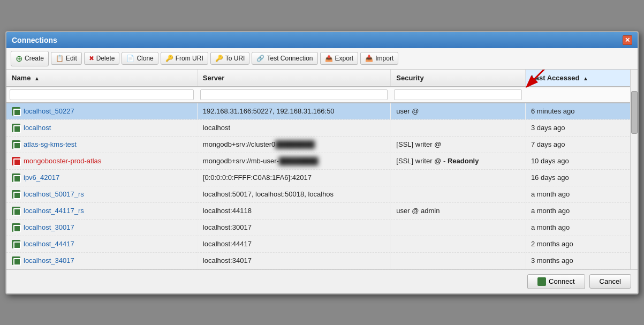 The width and height of the screenshot is (644, 325). What do you see at coordinates (322, 161) in the screenshot?
I see `table-row: mongobooster-prod-atlasmongodb+srv://mb-…` at bounding box center [322, 161].